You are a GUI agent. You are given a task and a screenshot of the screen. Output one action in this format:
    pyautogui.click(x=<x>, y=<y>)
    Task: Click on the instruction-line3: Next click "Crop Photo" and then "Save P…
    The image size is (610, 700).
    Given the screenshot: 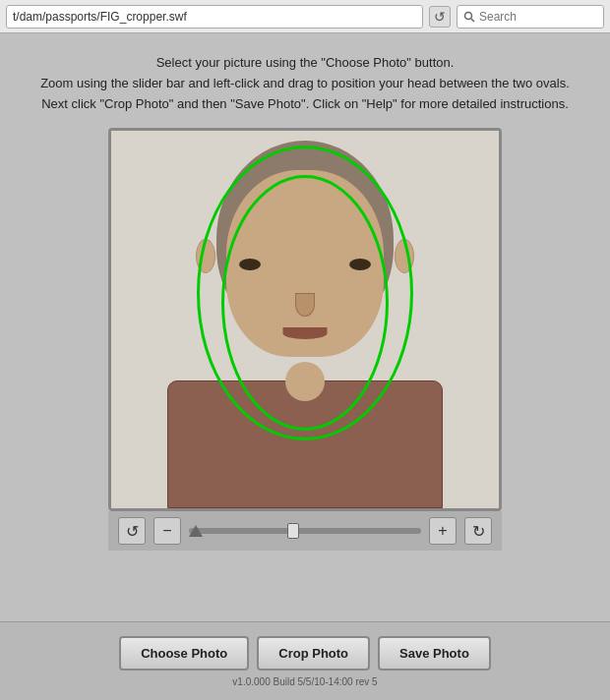 What is the action you would take?
    pyautogui.click(x=305, y=104)
    